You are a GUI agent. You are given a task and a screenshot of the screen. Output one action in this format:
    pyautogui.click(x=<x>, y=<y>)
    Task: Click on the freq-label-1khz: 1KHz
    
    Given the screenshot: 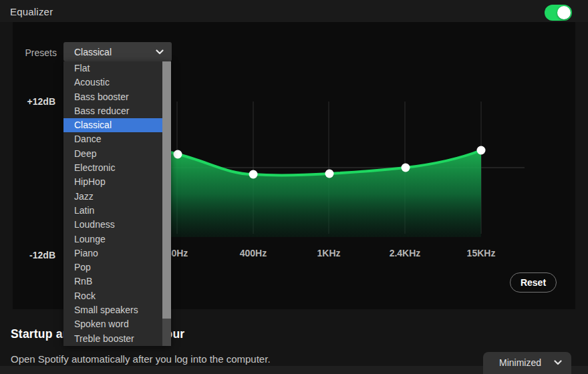 What is the action you would take?
    pyautogui.click(x=329, y=253)
    